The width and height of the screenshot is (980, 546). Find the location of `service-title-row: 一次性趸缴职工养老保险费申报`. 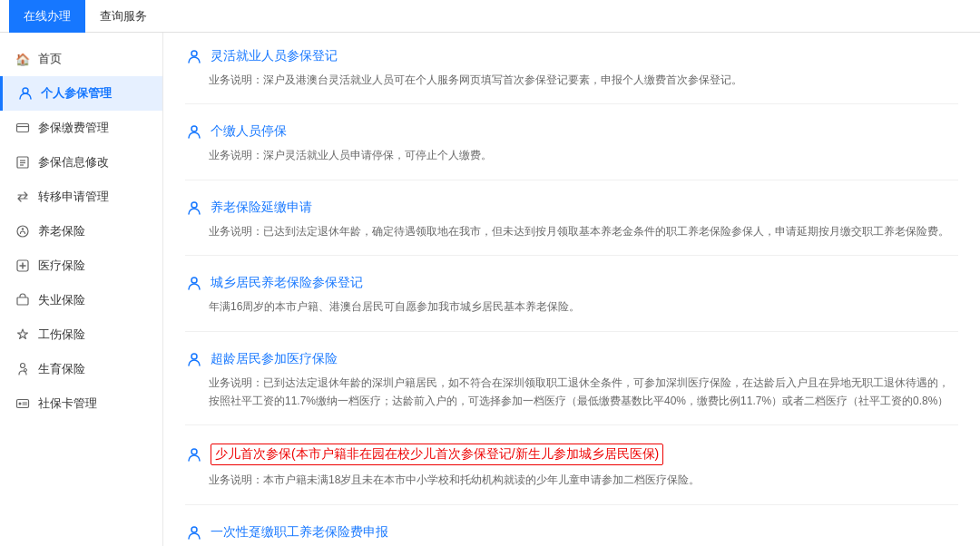

service-title-row: 一次性趸缴职工养老保险费申报 is located at coordinates (572, 532).